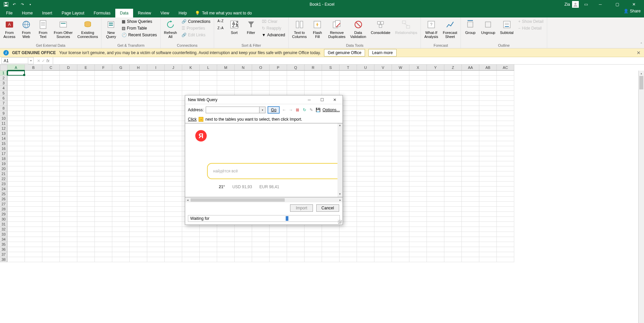 This screenshot has height=323, width=644. I want to click on column-header: V, so click(383, 68).